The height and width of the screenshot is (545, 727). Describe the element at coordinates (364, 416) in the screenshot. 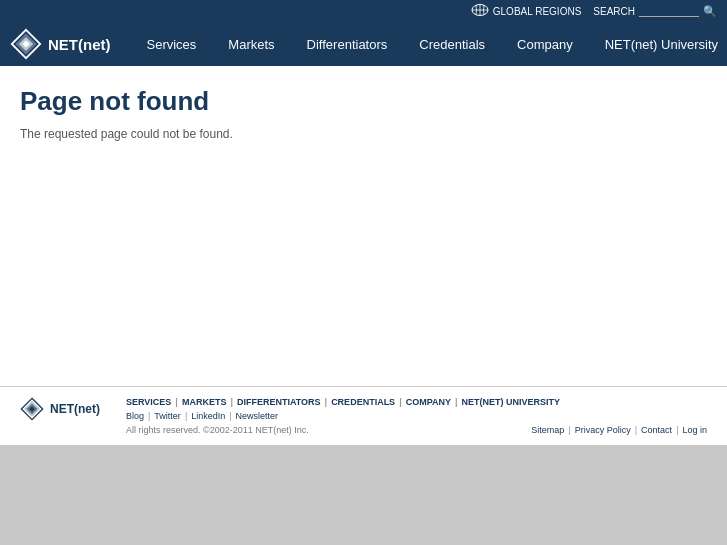

I see `footer: NET(net) SERVICES | MARKETS | DIFFERENTI…` at that location.